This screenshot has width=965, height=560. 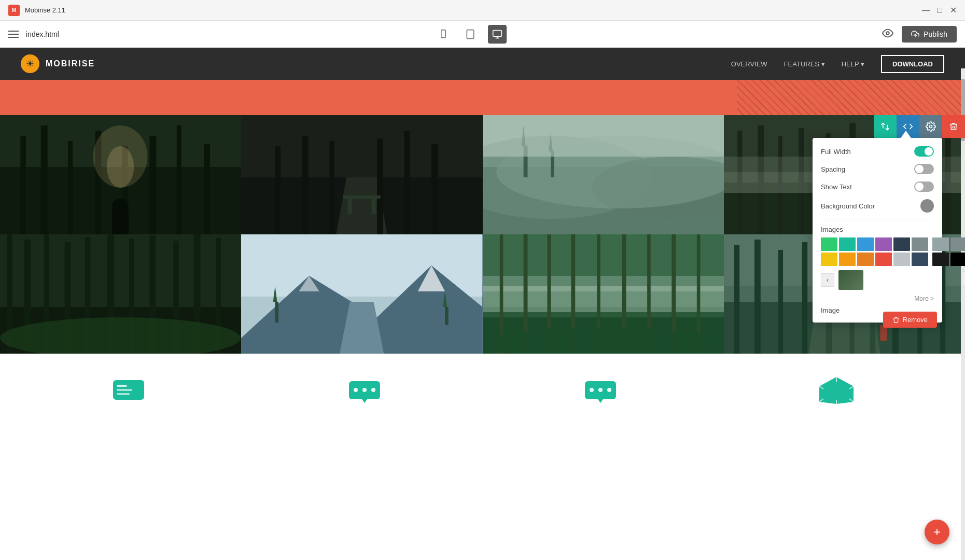 I want to click on remove-label: Remove, so click(x=915, y=319).